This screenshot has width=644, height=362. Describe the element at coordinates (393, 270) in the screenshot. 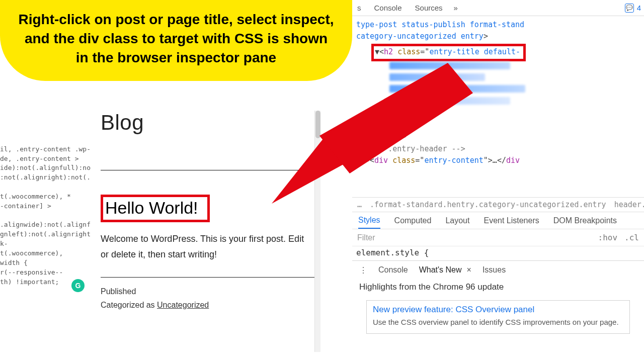

I see `drawer-tab-console: Console` at that location.